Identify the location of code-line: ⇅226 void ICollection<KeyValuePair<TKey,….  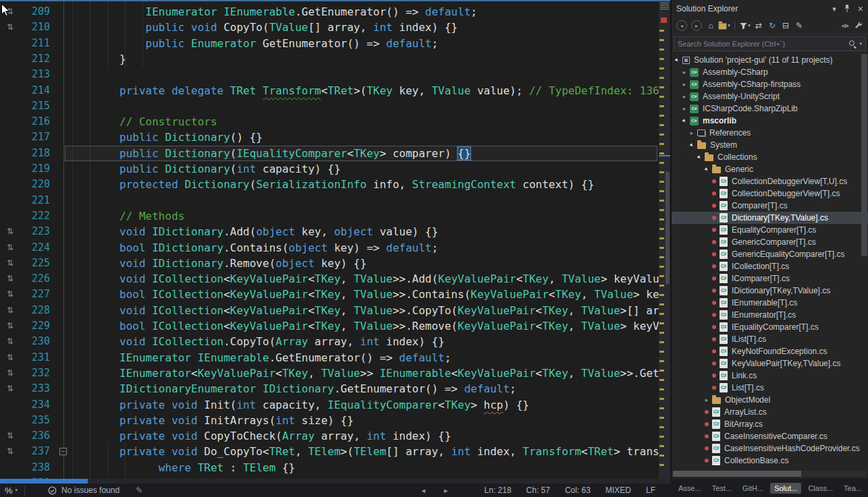
(329, 279).